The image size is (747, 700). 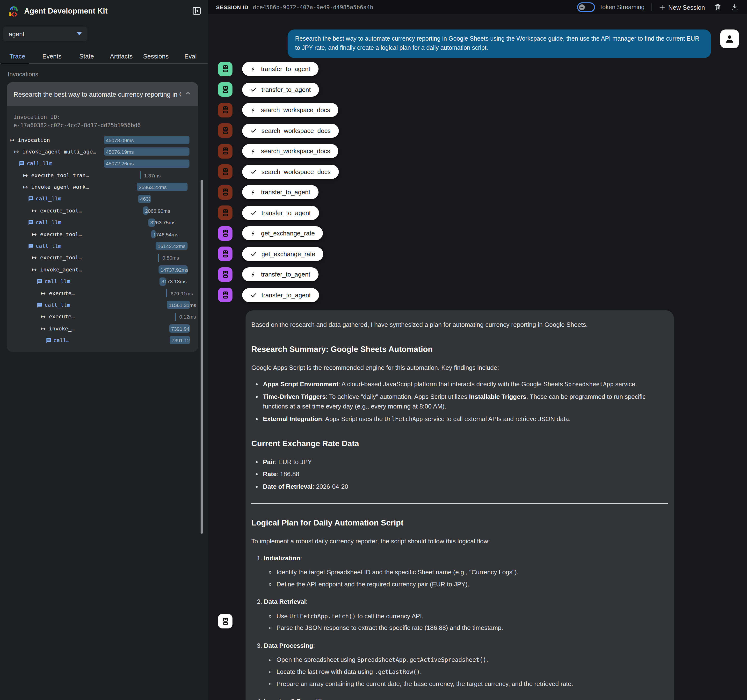 I want to click on list-item: Rate: 186.88, so click(x=466, y=474).